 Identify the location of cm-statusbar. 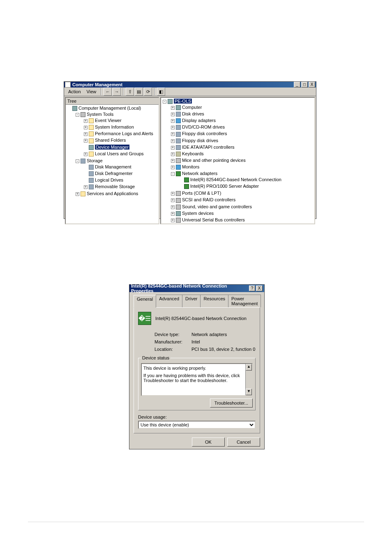
(190, 225).